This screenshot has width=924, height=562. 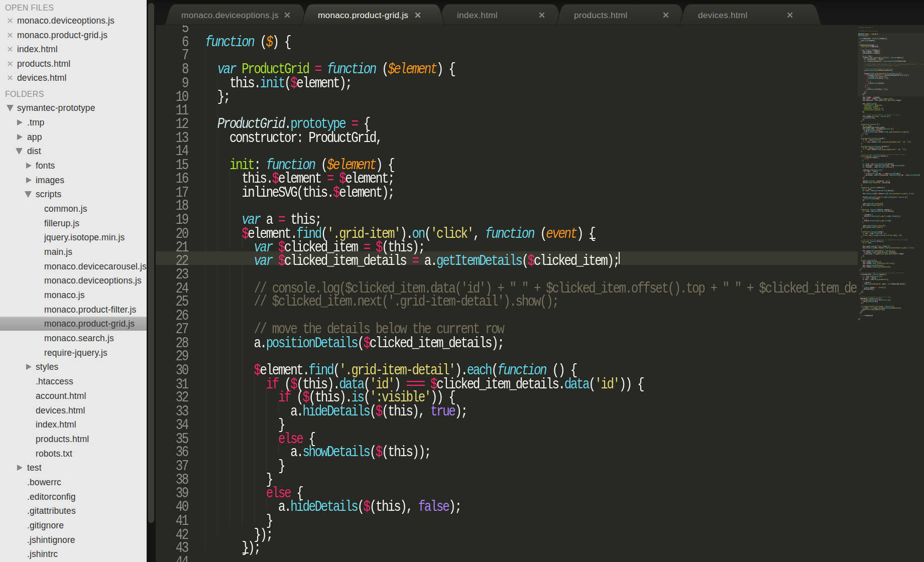 I want to click on svg-text: monaco.deviceoptions.js, so click(x=230, y=15).